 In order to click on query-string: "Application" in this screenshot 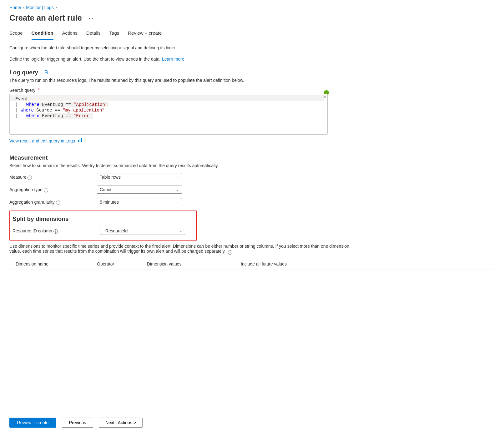, I will do `click(91, 105)`.